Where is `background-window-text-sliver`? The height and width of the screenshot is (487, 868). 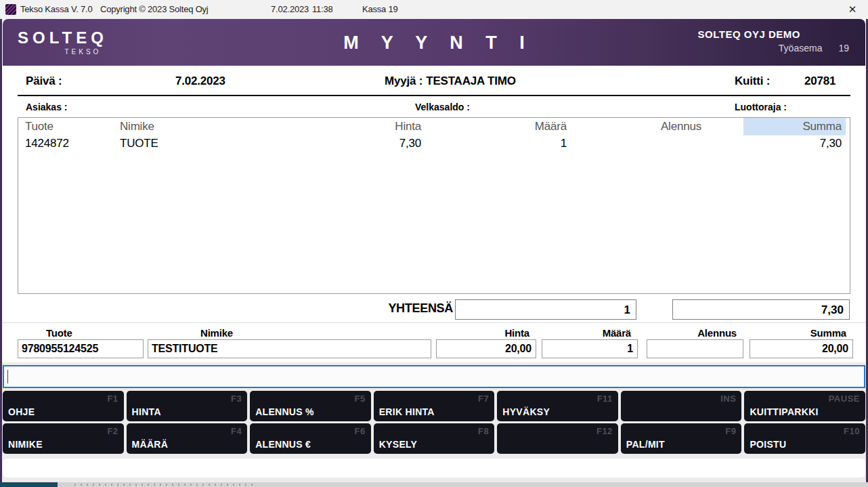 background-window-text-sliver is located at coordinates (166, 485).